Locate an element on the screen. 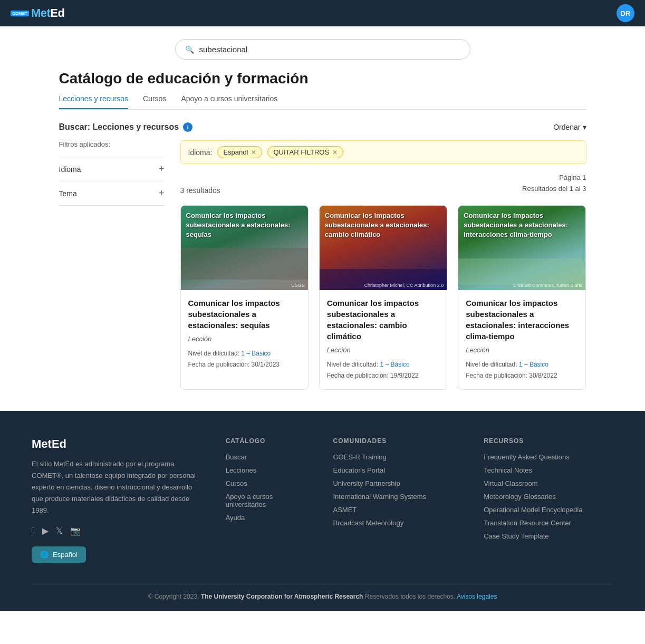 The width and height of the screenshot is (645, 644). filters-applied-label: Filtros aplicados: is located at coordinates (112, 145).